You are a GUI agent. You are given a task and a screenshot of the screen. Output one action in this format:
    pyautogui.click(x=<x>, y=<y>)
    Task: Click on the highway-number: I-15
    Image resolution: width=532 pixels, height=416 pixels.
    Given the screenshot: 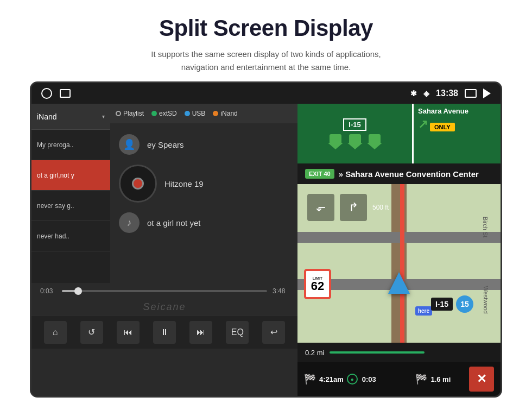 What is the action you would take?
    pyautogui.click(x=354, y=125)
    